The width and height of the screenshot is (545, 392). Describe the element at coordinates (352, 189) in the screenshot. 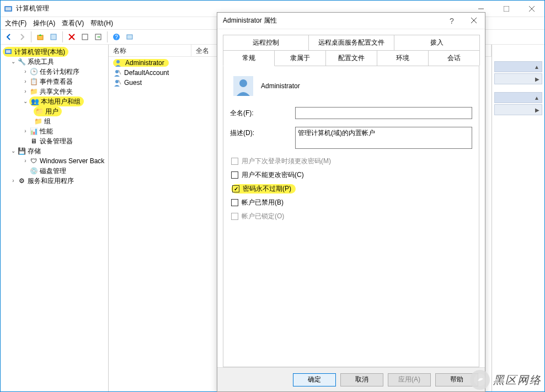

I see `chk-never-expire: 密码永不过期(P)` at that location.